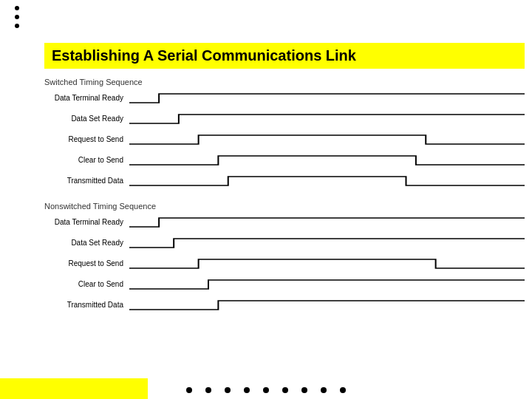  I want to click on signal-row-dsr-switched: Data Set Ready, so click(284, 118).